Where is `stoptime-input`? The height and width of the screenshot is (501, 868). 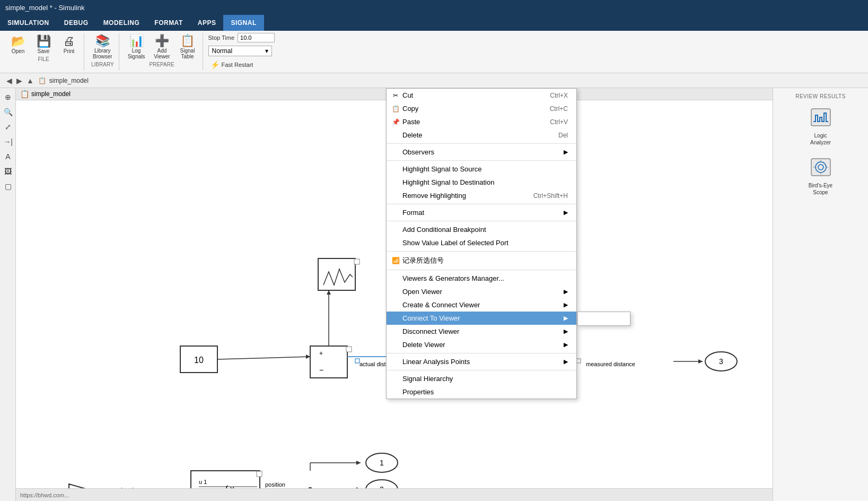 stoptime-input is located at coordinates (256, 38).